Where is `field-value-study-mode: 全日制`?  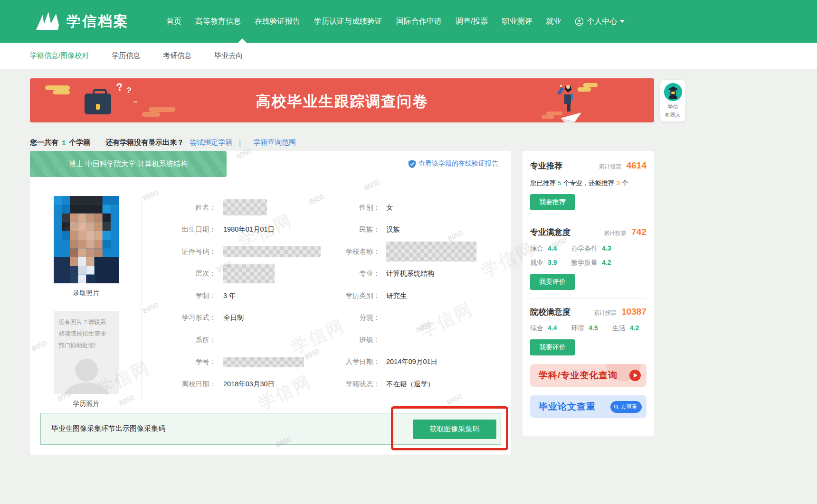 field-value-study-mode: 全日制 is located at coordinates (272, 318).